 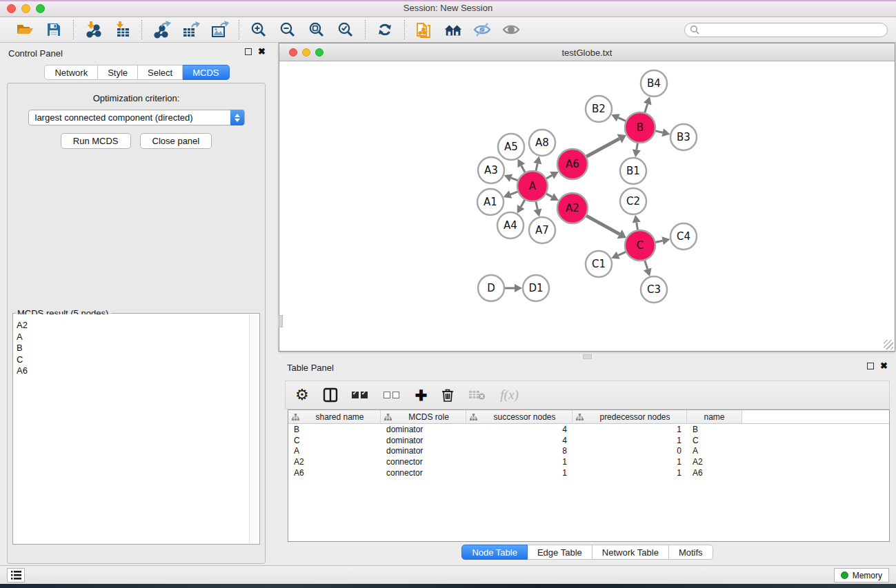 I want to click on optimization-criterion-label: Optimization criterion:, so click(x=137, y=98).